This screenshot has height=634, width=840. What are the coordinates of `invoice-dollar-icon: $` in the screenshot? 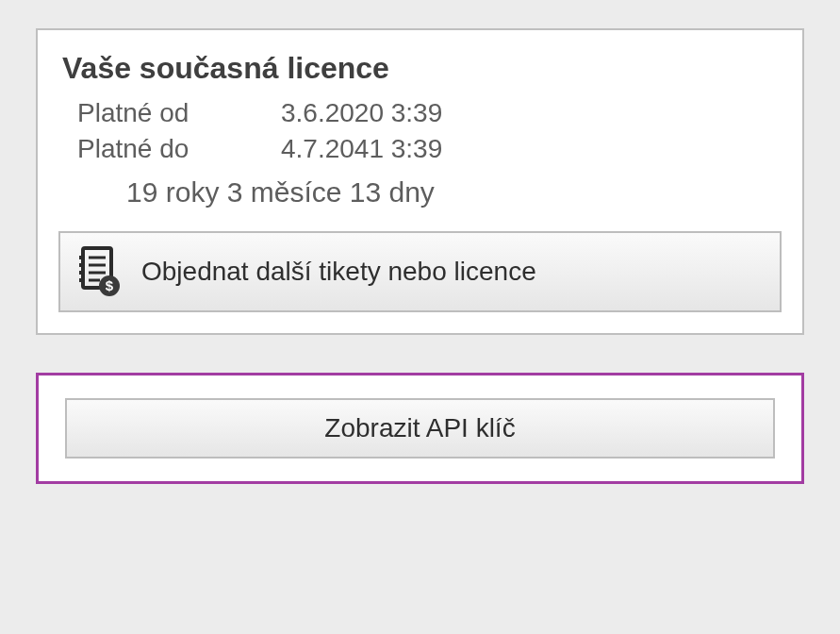 It's located at (100, 272).